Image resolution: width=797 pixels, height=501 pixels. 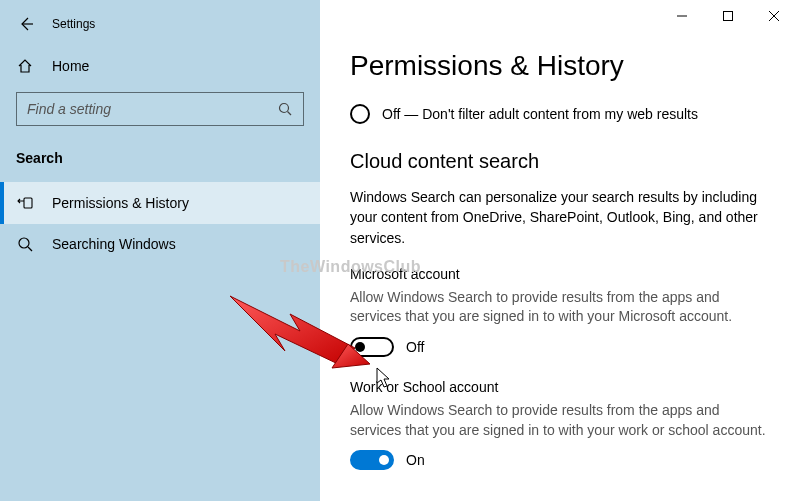 I want to click on ms-account-description: Allow Windows Search to provide results …, so click(x=558, y=308).